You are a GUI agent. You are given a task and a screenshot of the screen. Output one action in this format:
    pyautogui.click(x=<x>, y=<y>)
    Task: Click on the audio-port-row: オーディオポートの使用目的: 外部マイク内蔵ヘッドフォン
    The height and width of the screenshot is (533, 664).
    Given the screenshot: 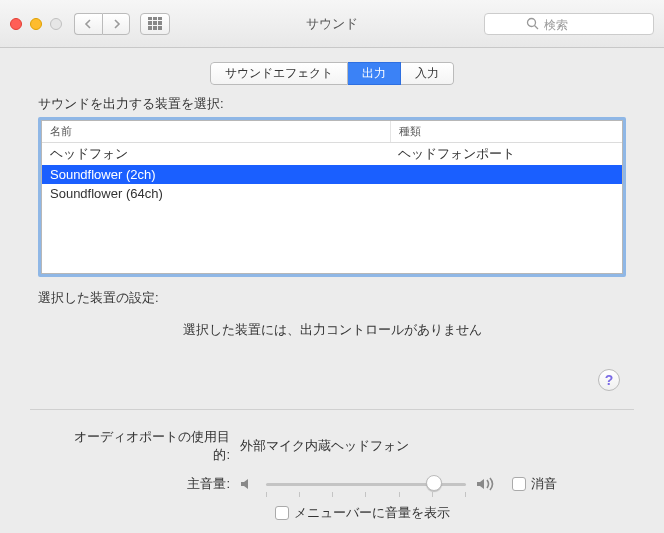 What is the action you would take?
    pyautogui.click(x=332, y=446)
    